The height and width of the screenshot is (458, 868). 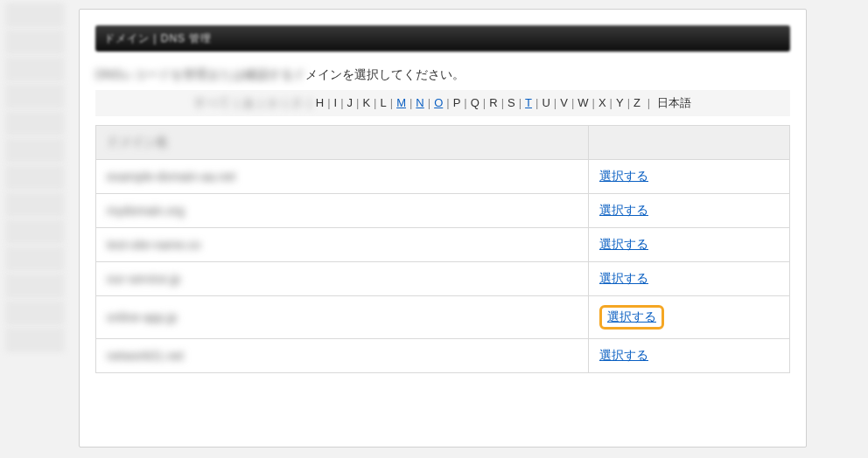 What do you see at coordinates (546, 103) in the screenshot?
I see `alpha-filter-U: U` at bounding box center [546, 103].